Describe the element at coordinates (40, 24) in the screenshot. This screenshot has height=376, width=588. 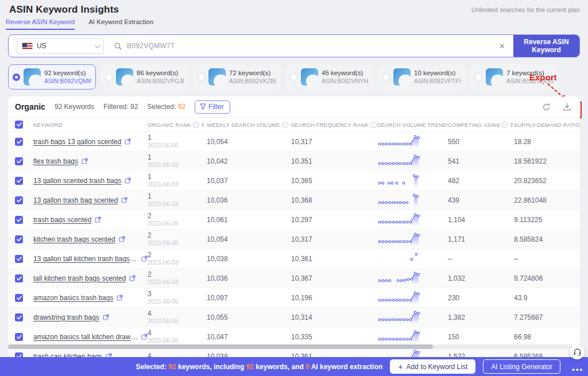
I see `tab-reverse-asin-keyword: Reverse ASIN Keyword` at that location.